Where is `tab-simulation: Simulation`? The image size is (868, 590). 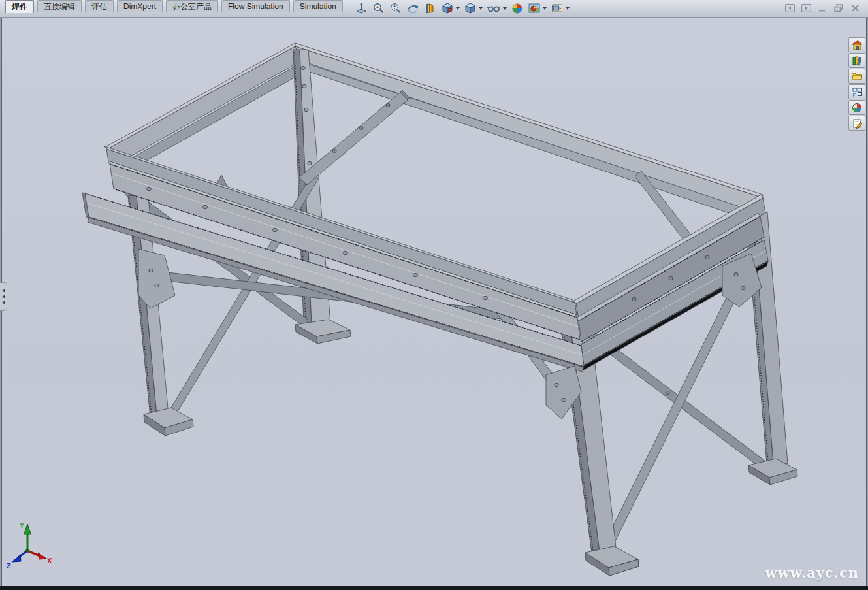 tab-simulation: Simulation is located at coordinates (318, 7).